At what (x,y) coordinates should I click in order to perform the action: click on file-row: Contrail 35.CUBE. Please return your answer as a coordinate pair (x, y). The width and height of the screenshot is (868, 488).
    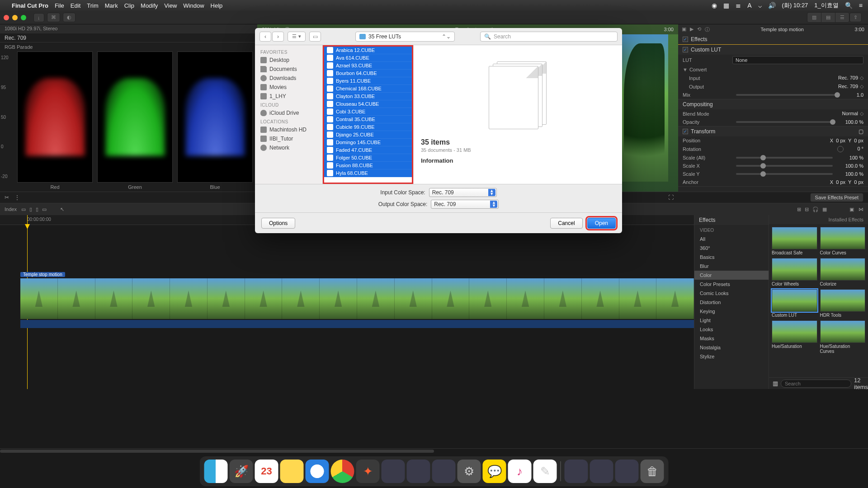
    Looking at the image, I should click on (368, 119).